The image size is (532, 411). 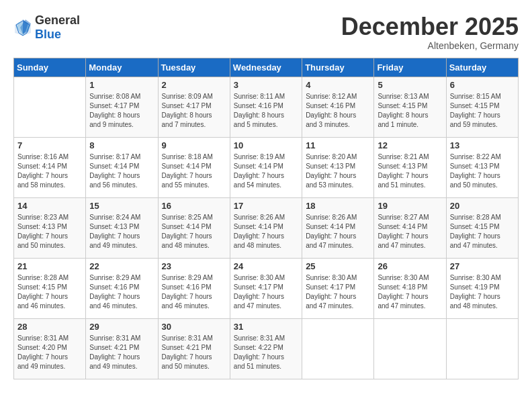 What do you see at coordinates (338, 111) in the screenshot?
I see `day-info: Sunrise: 8:12 AM Sunset: 4:16 PM Dayligh…` at bounding box center [338, 111].